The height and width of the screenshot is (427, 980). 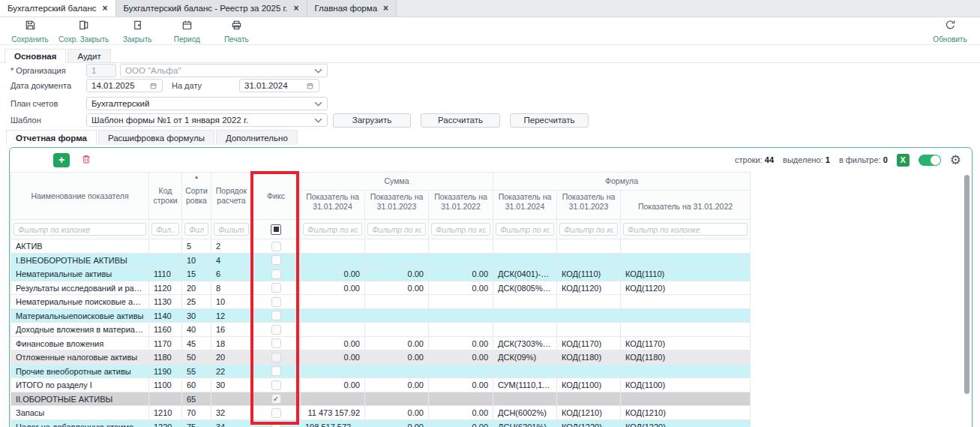 I want to click on vertical-scrollbar, so click(x=967, y=284).